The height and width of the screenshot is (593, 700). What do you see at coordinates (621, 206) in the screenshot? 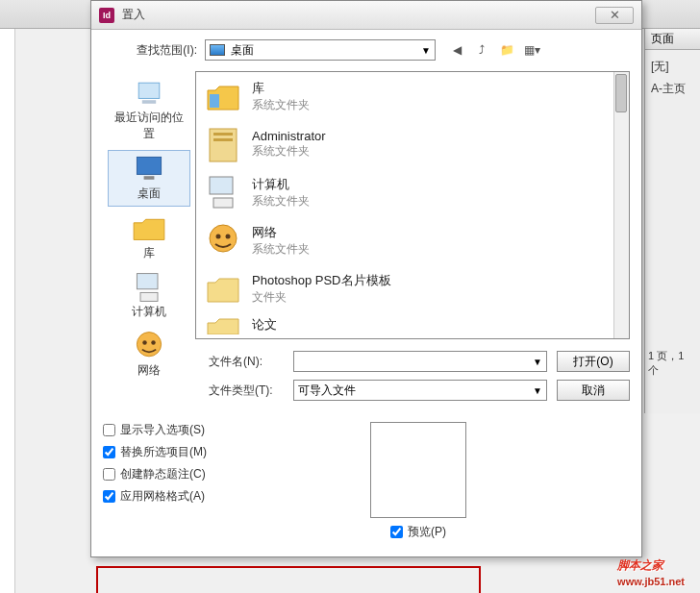
I see `scrollbar` at bounding box center [621, 206].